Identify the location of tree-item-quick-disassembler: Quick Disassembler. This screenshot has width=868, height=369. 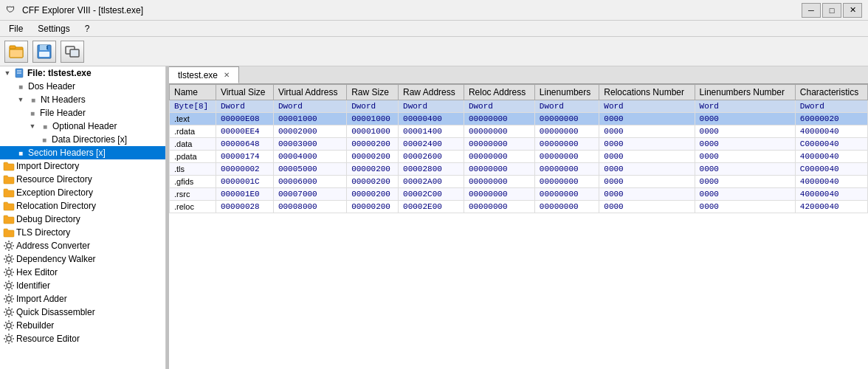
(83, 312).